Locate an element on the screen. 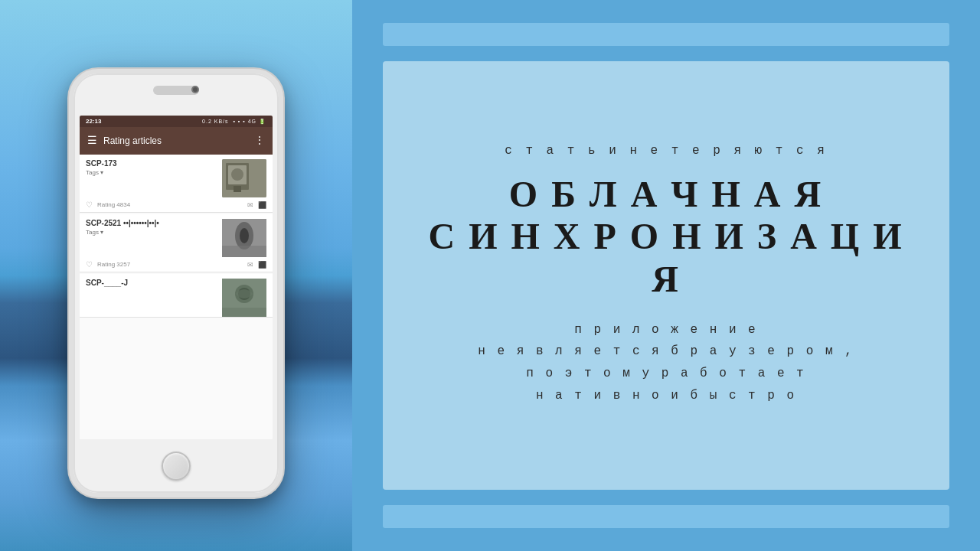  accent-bar-top is located at coordinates (666, 34).